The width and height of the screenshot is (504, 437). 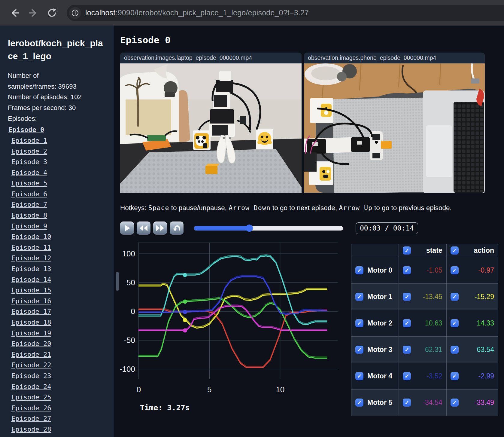 I want to click on header-empty, so click(x=375, y=251).